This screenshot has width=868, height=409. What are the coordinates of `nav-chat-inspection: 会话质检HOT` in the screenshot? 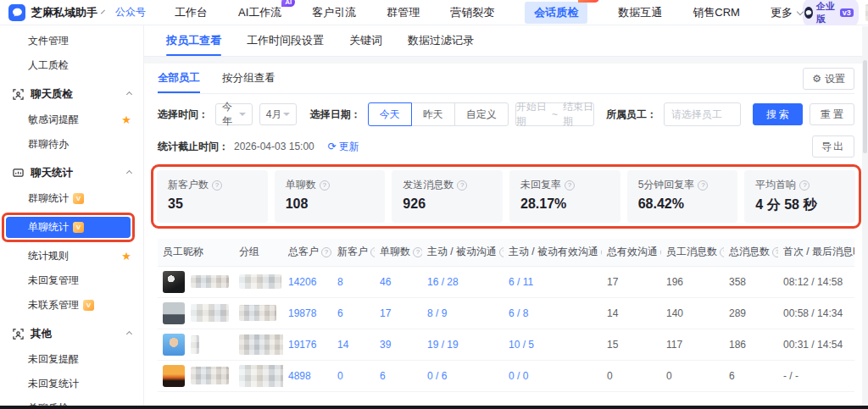 It's located at (556, 13).